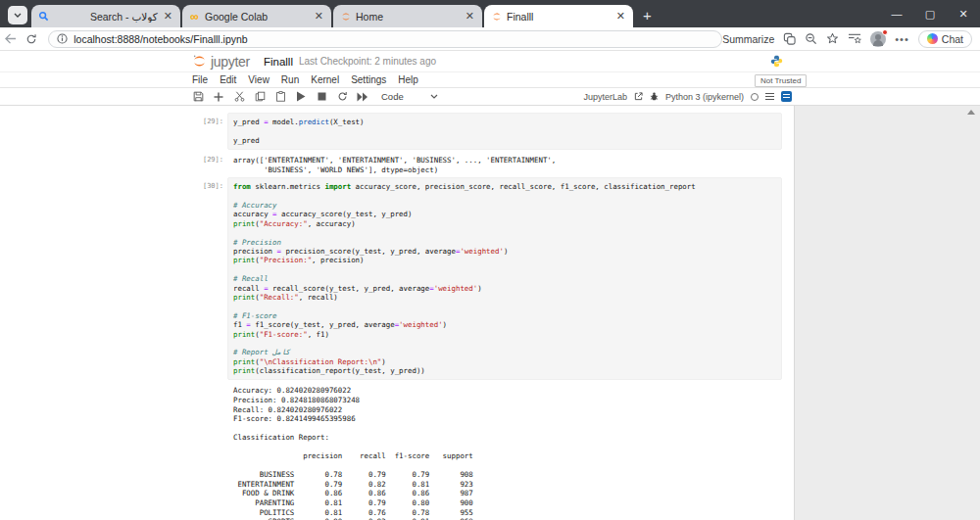 The height and width of the screenshot is (520, 980). I want to click on new-tab-button: +, so click(647, 16).